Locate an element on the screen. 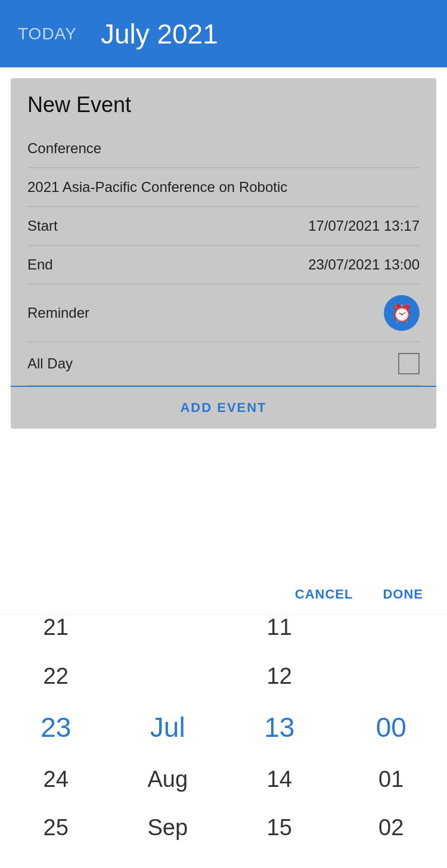  hour-item-4: 15 is located at coordinates (280, 823).